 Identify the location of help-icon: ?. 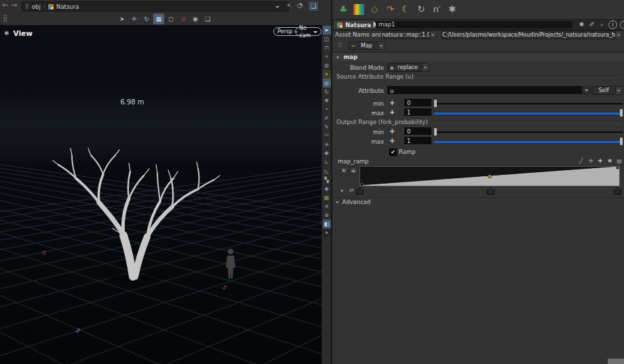
(622, 24).